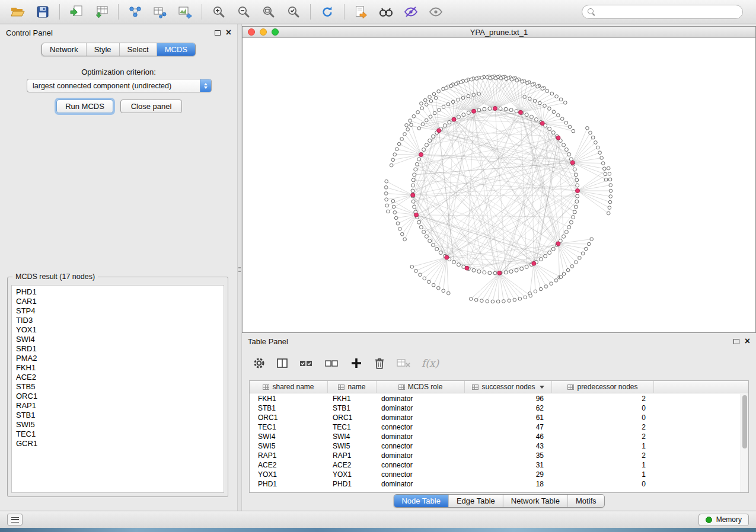 The height and width of the screenshot is (532, 756). What do you see at coordinates (117, 311) in the screenshot?
I see `mcds-result-item: STP4` at bounding box center [117, 311].